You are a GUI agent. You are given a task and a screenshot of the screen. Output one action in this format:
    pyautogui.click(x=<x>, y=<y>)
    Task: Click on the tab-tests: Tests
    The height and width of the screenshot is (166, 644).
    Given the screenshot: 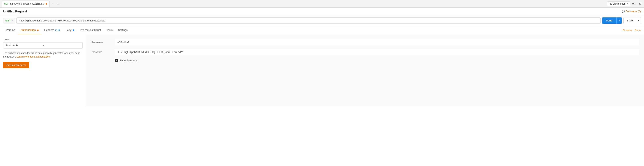 What is the action you would take?
    pyautogui.click(x=110, y=30)
    